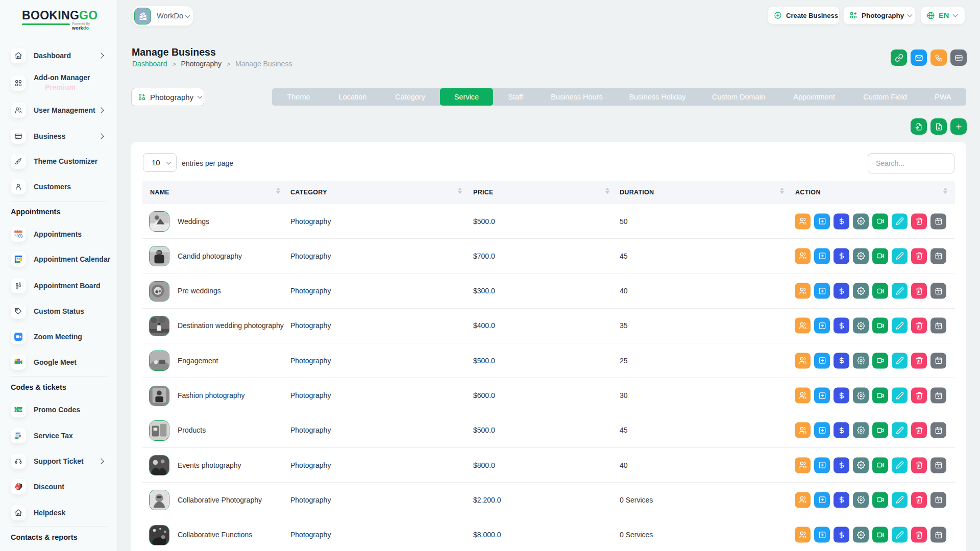 This screenshot has width=980, height=551. Describe the element at coordinates (18, 433) in the screenshot. I see `svg-text: TAX` at that location.